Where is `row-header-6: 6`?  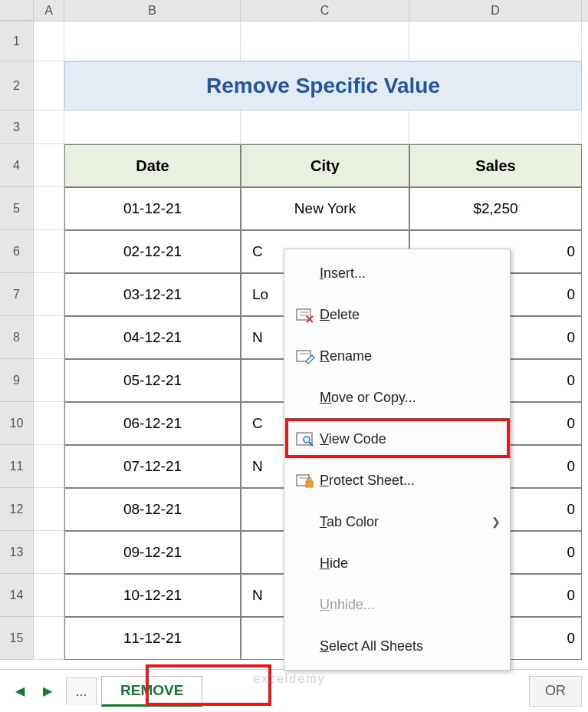
row-header-6: 6 is located at coordinates (17, 252).